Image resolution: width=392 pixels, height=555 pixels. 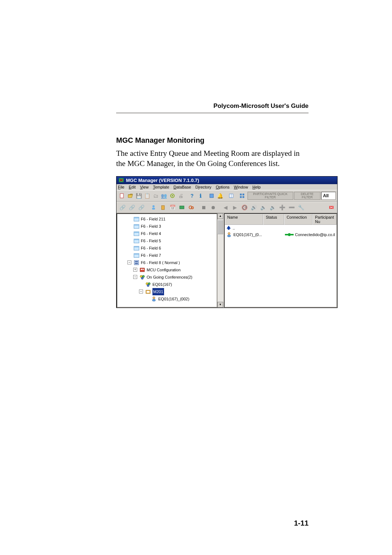 I want to click on tb-tile-icon, so click(x=242, y=196).